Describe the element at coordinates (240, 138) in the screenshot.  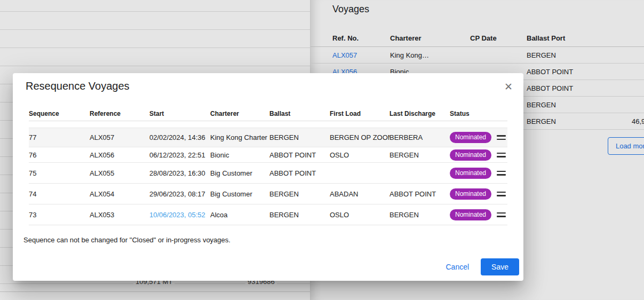
I see `charterer-cell: King Kong Charter` at that location.